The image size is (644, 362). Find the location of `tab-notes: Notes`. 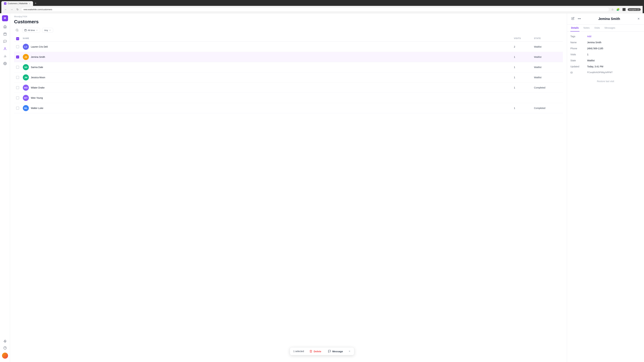

tab-notes: Notes is located at coordinates (586, 28).